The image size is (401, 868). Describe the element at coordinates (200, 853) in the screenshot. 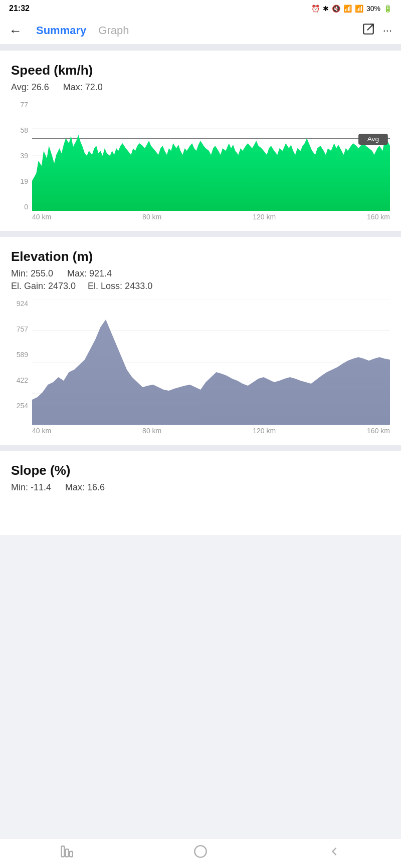

I see `bottom-home-icon` at that location.